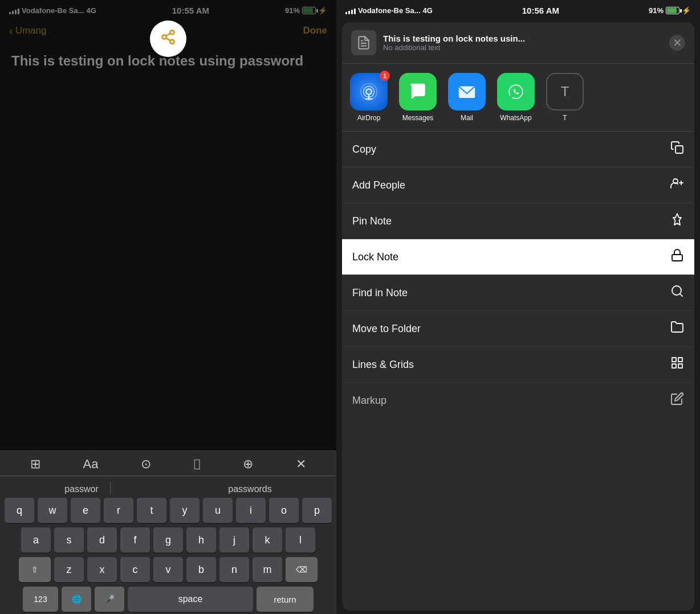 The width and height of the screenshot is (700, 614). I want to click on space-key: space, so click(190, 599).